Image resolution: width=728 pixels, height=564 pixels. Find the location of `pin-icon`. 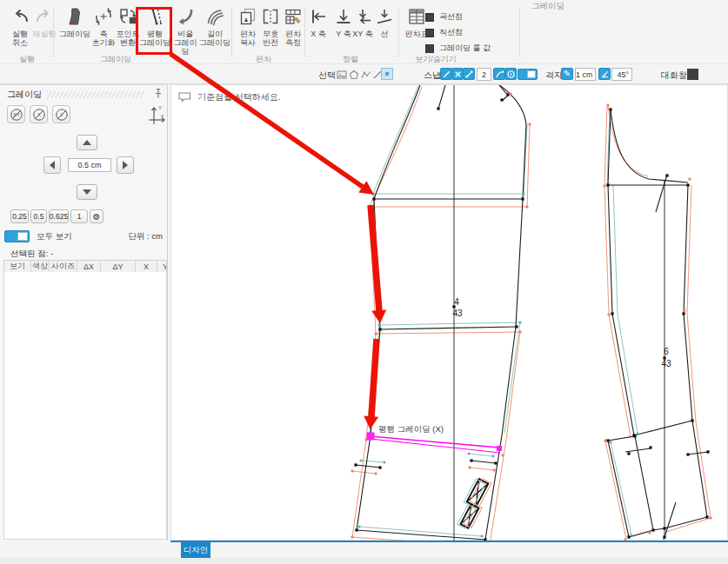

pin-icon is located at coordinates (158, 94).